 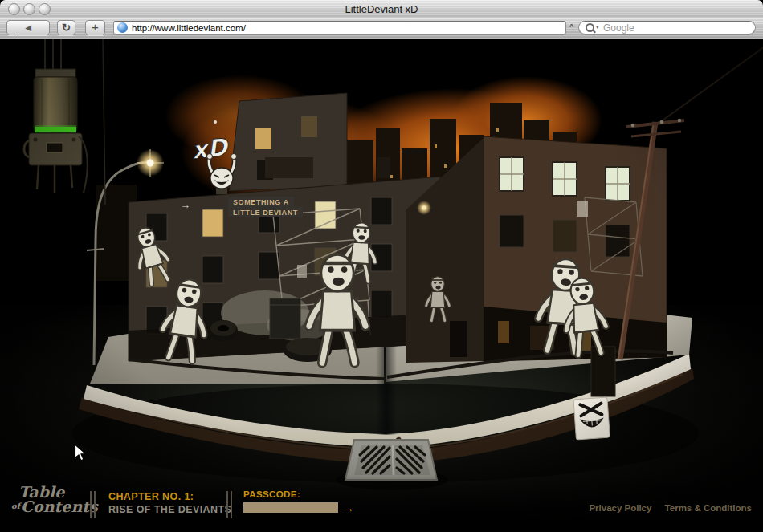 I want to click on reload-button: ↻, so click(x=66, y=27).